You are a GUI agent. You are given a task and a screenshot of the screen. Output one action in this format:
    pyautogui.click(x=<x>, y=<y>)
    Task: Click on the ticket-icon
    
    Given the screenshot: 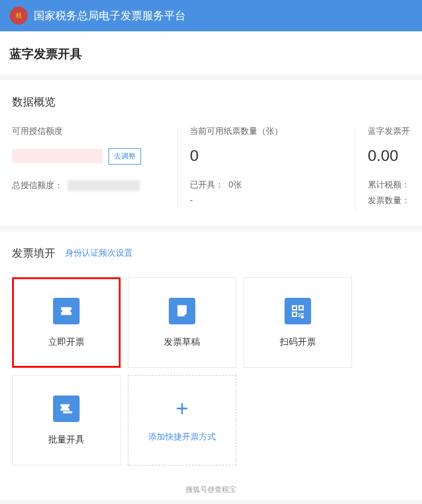 What is the action you would take?
    pyautogui.click(x=66, y=311)
    